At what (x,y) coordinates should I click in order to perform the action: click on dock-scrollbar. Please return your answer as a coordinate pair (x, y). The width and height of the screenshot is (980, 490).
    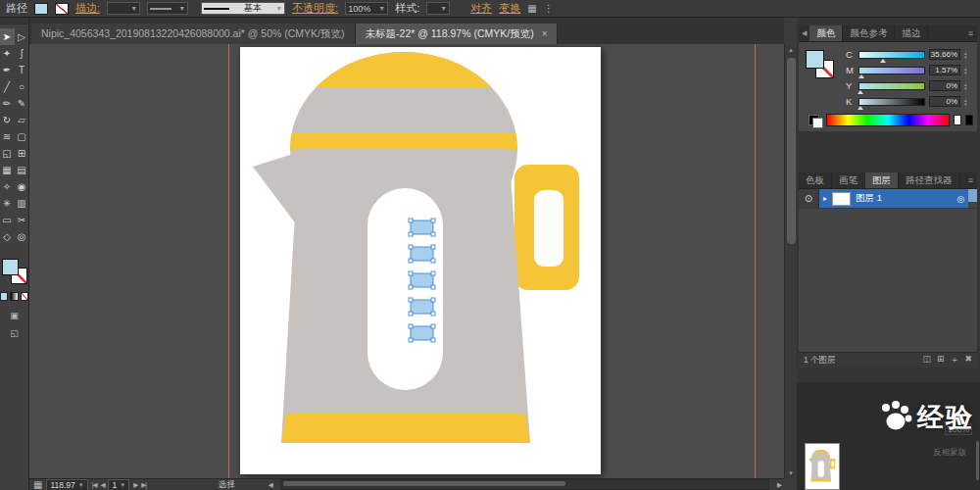
    Looking at the image, I should click on (978, 461).